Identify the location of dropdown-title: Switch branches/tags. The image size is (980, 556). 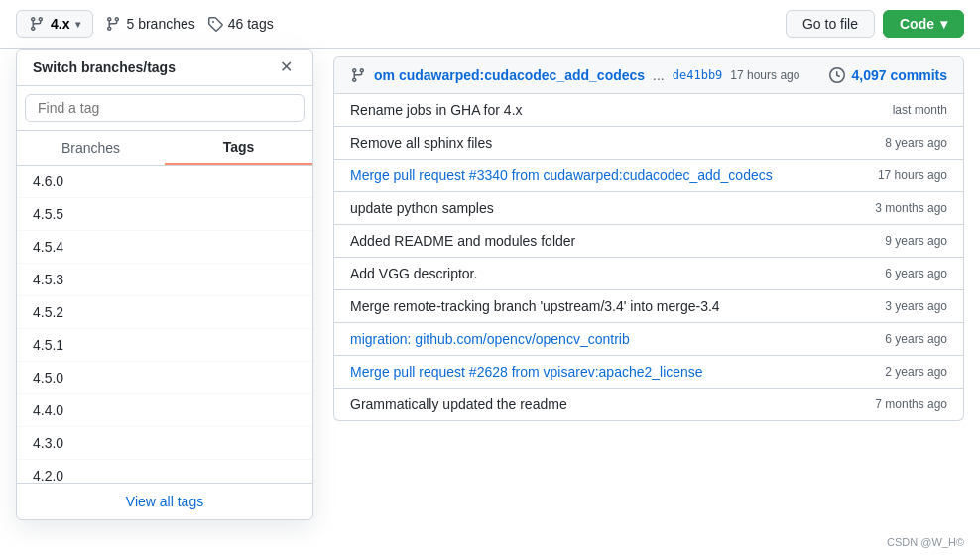
(104, 67).